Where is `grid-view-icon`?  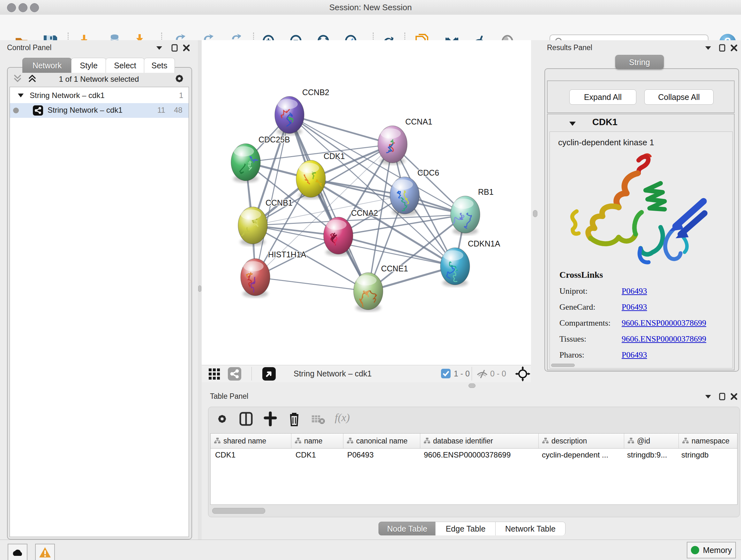
grid-view-icon is located at coordinates (215, 374).